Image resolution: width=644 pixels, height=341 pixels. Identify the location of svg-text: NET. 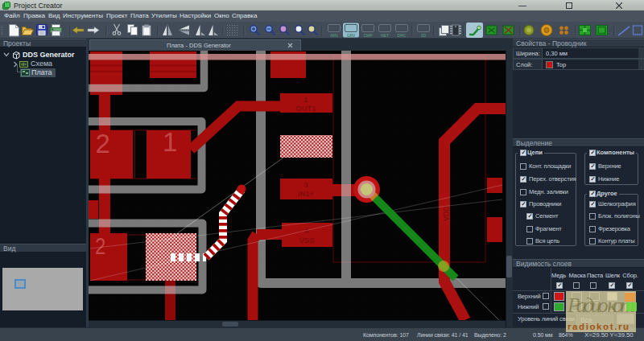
(385, 35).